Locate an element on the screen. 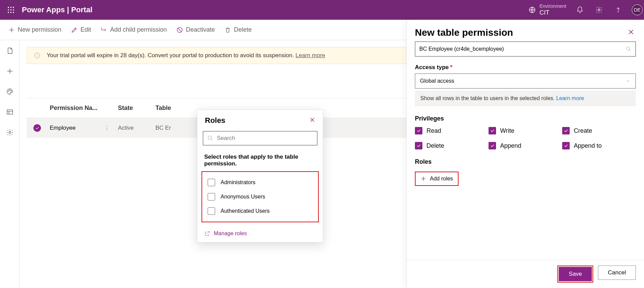 The height and width of the screenshot is (288, 644). new-permission-button: New permission is located at coordinates (35, 30).